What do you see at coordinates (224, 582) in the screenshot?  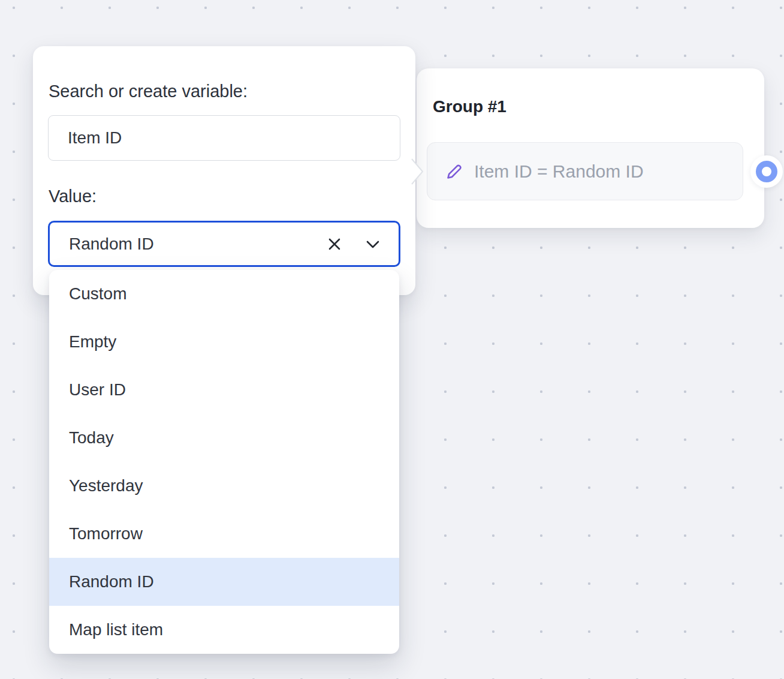 I see `option-random-id: Random ID` at bounding box center [224, 582].